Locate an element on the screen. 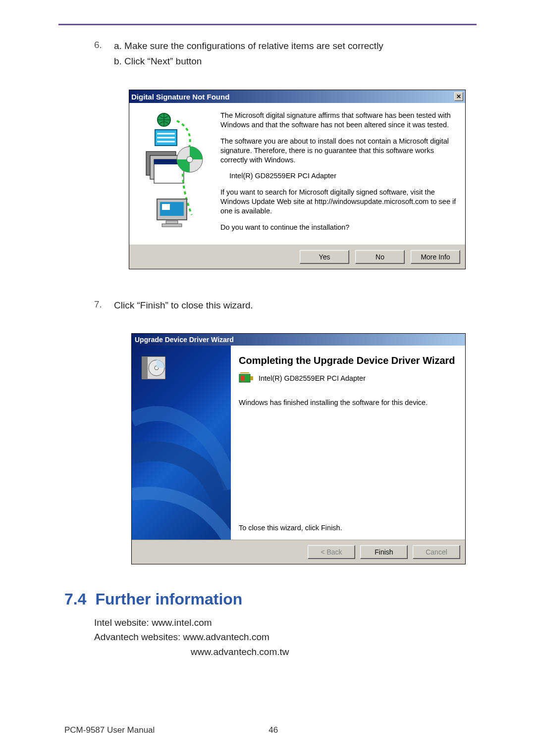  step-7-text: Click “Finish” to close this wizard. is located at coordinates (295, 306).